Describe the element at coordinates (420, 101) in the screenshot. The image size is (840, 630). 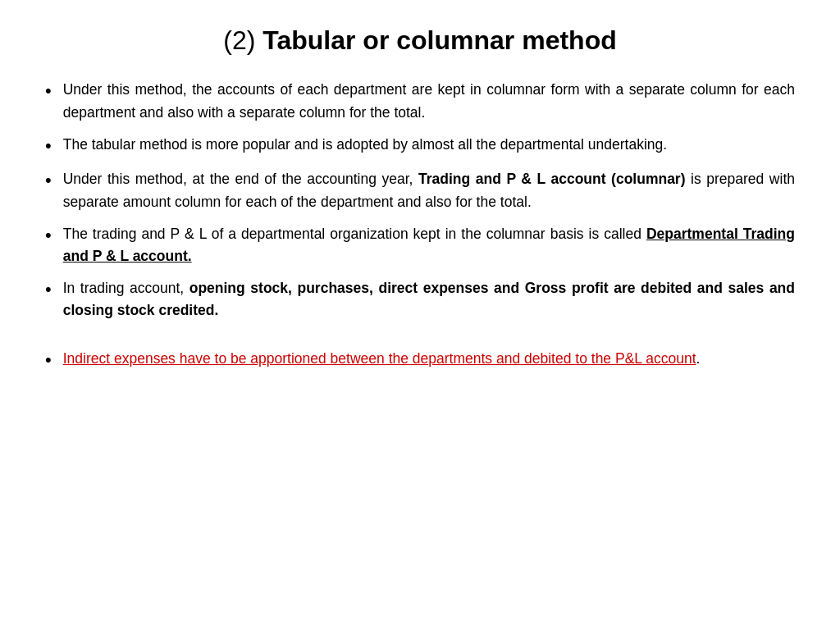
I see `bullet-item-1: • Under this method, the accounts of eac…` at that location.